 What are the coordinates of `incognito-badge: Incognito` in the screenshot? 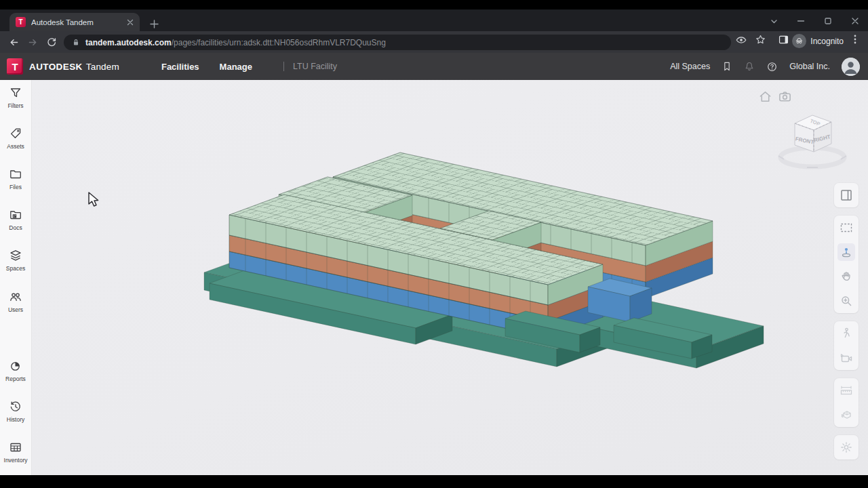 It's located at (818, 41).